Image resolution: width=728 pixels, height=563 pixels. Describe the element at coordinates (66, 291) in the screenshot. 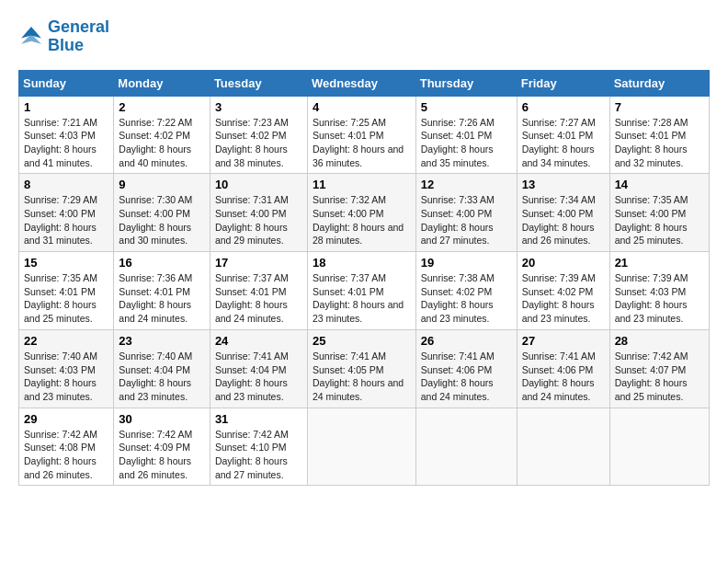

I see `calendar-cell: 15Sunrise: 7:35 AMSunset: 4:01 PMDayligh…` at that location.